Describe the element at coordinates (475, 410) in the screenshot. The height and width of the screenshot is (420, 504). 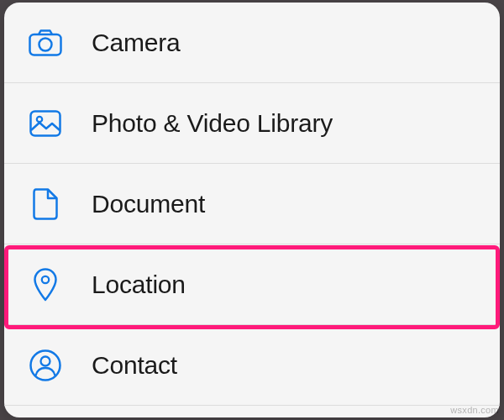
I see `watermark: wsxdn.com` at that location.